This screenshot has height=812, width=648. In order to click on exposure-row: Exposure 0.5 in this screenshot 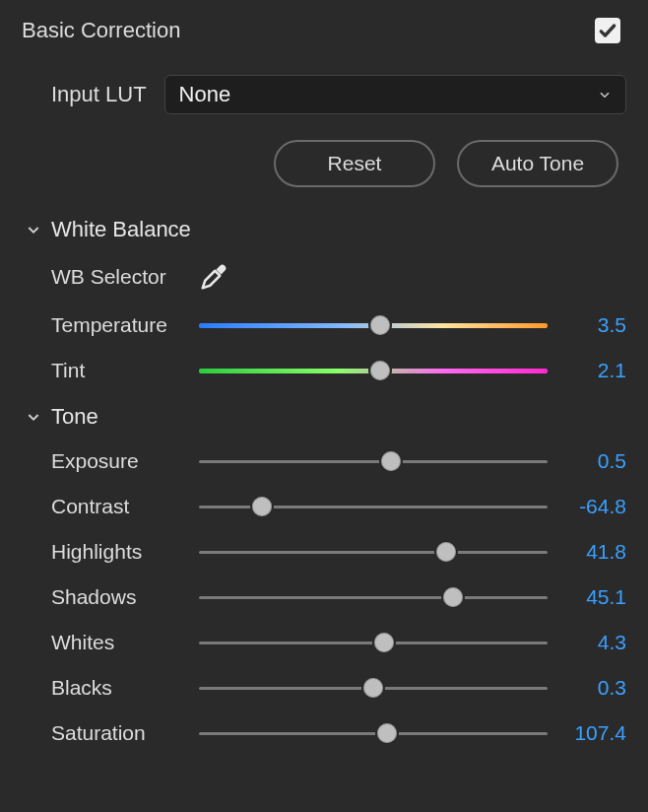, I will do `click(324, 461)`.